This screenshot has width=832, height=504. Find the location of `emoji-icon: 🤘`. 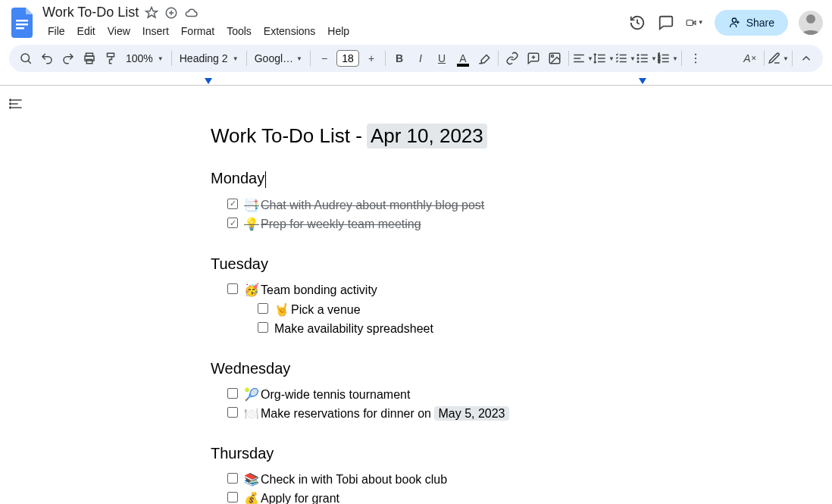

emoji-icon: 🤘 is located at coordinates (282, 309).